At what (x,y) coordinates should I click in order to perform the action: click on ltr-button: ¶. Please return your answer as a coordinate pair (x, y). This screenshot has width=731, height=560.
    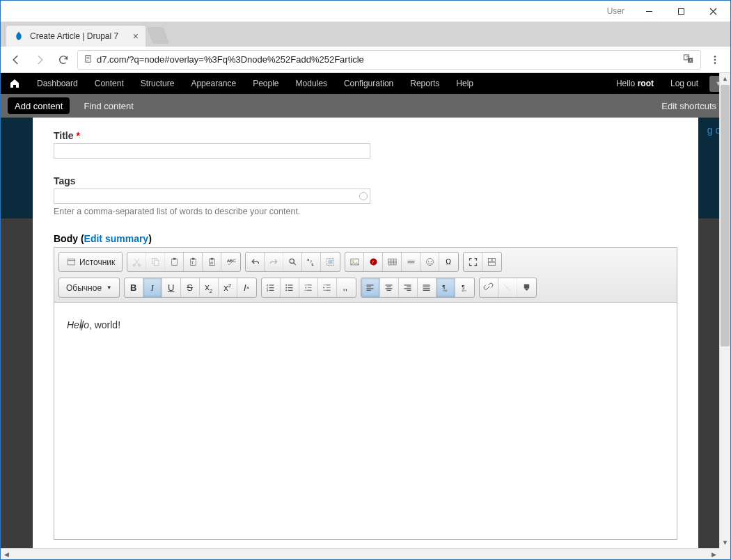
    Looking at the image, I should click on (446, 288).